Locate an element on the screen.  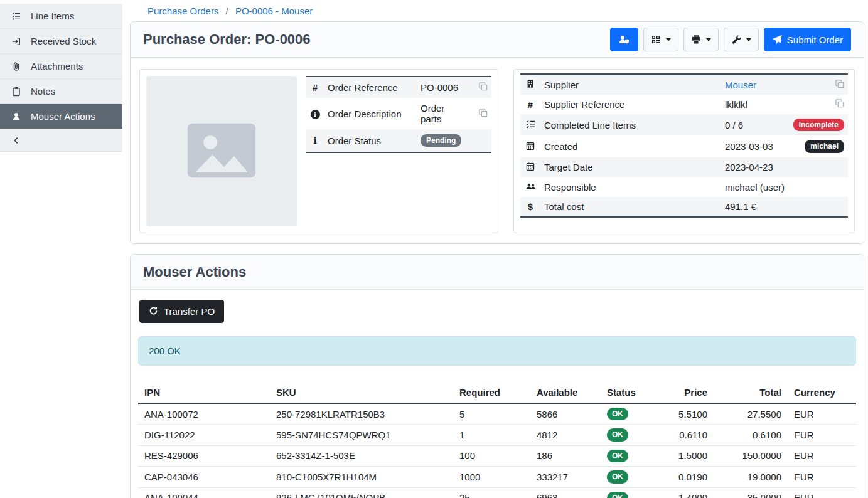
cell-ipn: RES-429006 is located at coordinates (204, 455).